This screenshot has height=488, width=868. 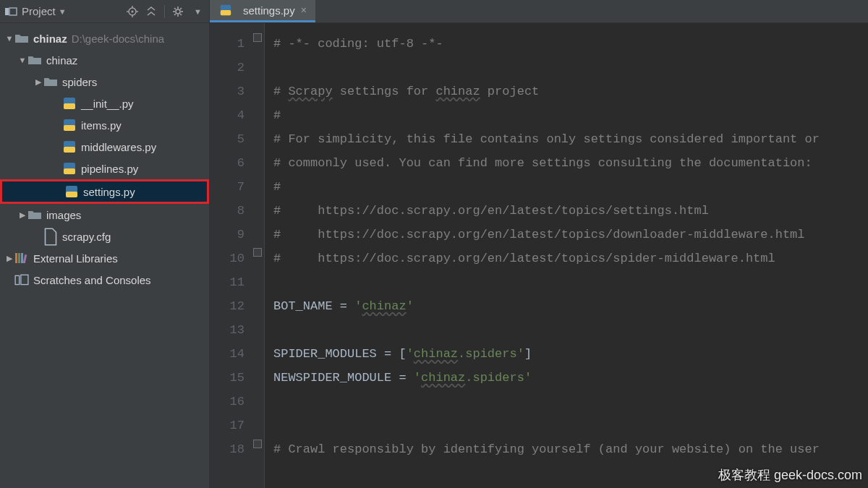 What do you see at coordinates (119, 147) in the screenshot?
I see `tree-label: middlewares.py` at bounding box center [119, 147].